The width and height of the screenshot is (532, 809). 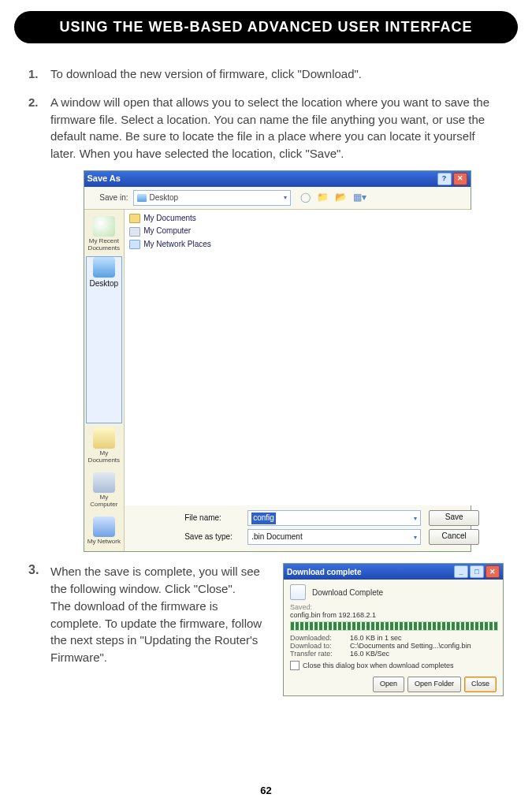 I want to click on close-checkbox-row: Close this dialog box when download comp…, so click(x=393, y=665).